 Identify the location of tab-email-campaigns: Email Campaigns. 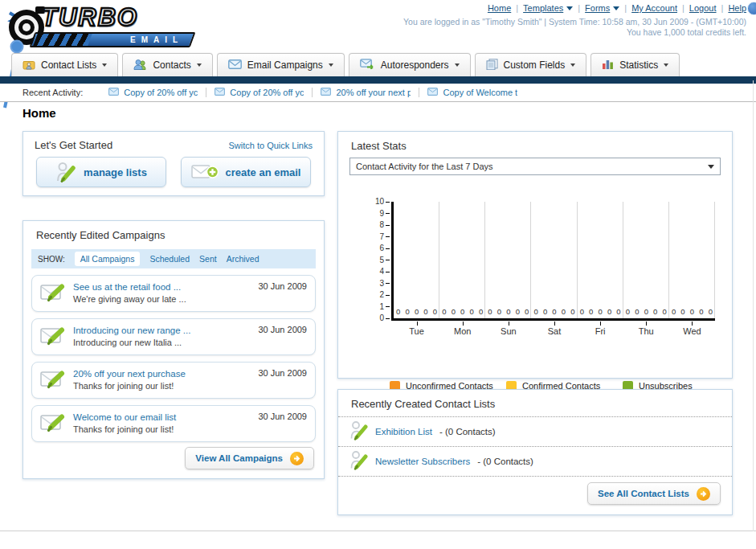
(281, 64).